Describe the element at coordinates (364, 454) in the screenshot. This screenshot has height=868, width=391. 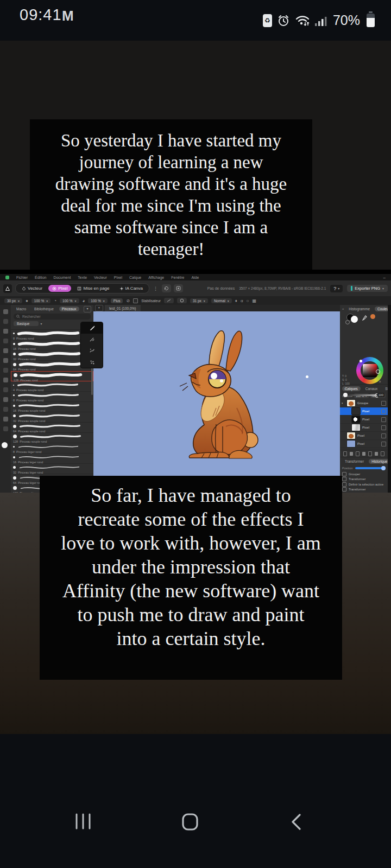
I see `fx-icon` at that location.